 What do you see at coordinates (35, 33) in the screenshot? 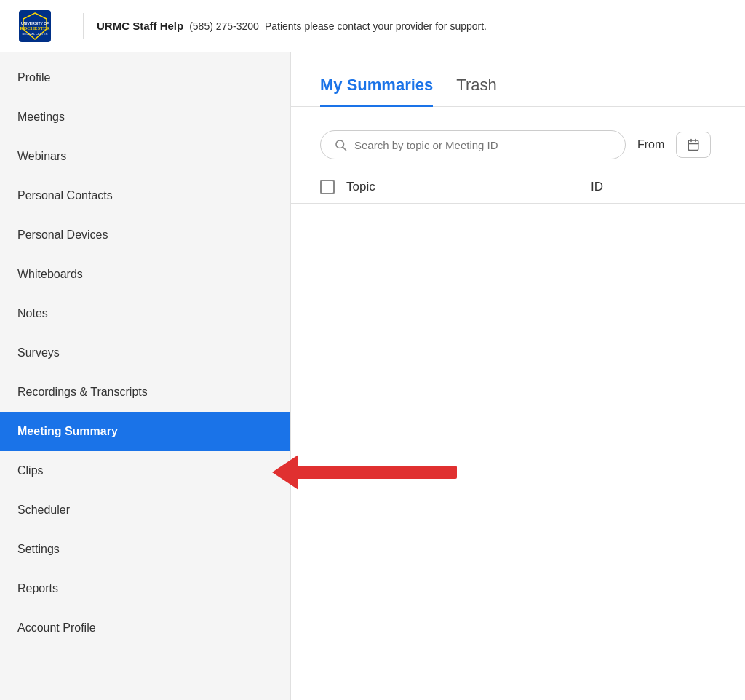
I see `svg-text: MEDICAL CENTER` at bounding box center [35, 33].